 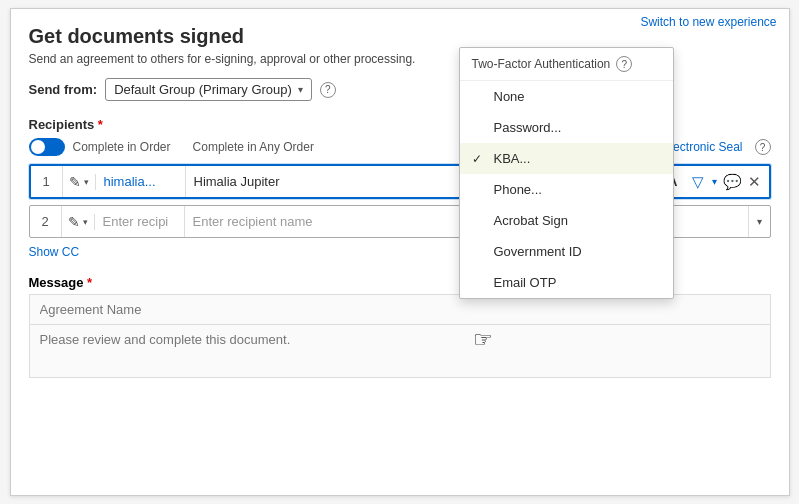 What do you see at coordinates (566, 282) in the screenshot?
I see `dropdown-item-email-otp: Email OTP` at bounding box center [566, 282].